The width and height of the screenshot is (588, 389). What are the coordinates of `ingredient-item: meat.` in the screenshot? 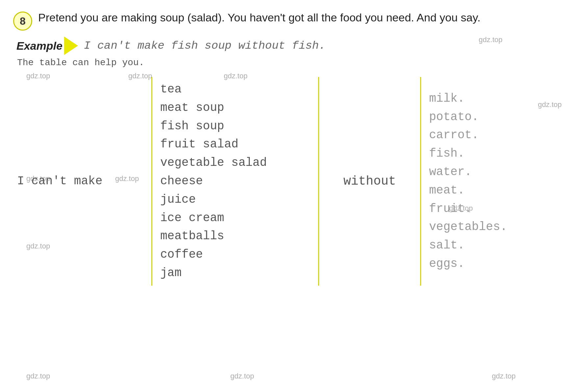 It's located at (491, 191).